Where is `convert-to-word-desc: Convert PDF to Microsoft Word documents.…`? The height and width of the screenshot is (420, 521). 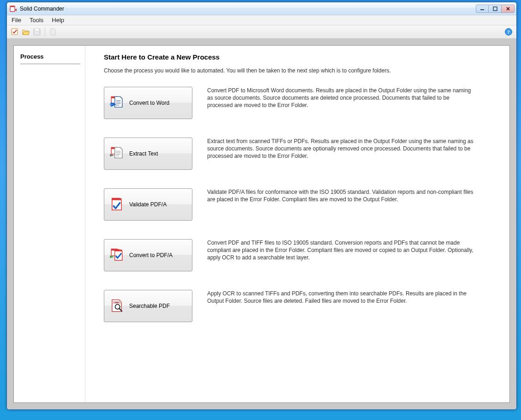 convert-to-word-desc: Convert PDF to Microsoft Word documents.… is located at coordinates (341, 98).